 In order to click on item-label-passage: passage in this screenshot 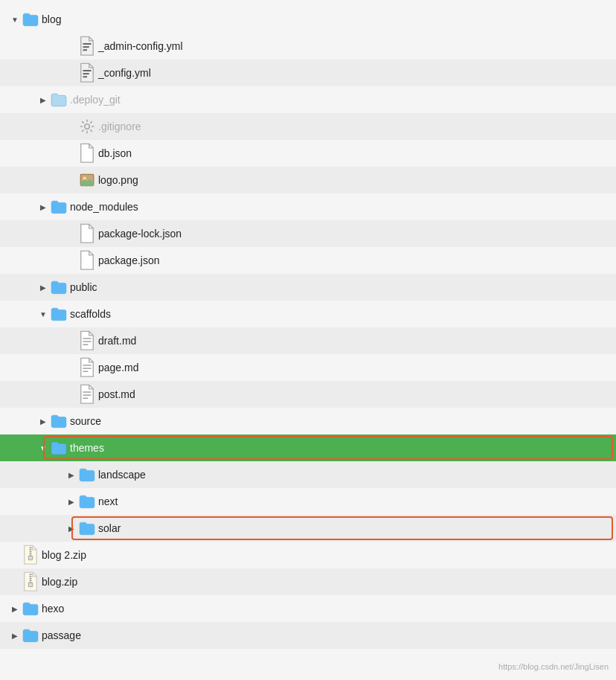, I will do `click(61, 635)`.